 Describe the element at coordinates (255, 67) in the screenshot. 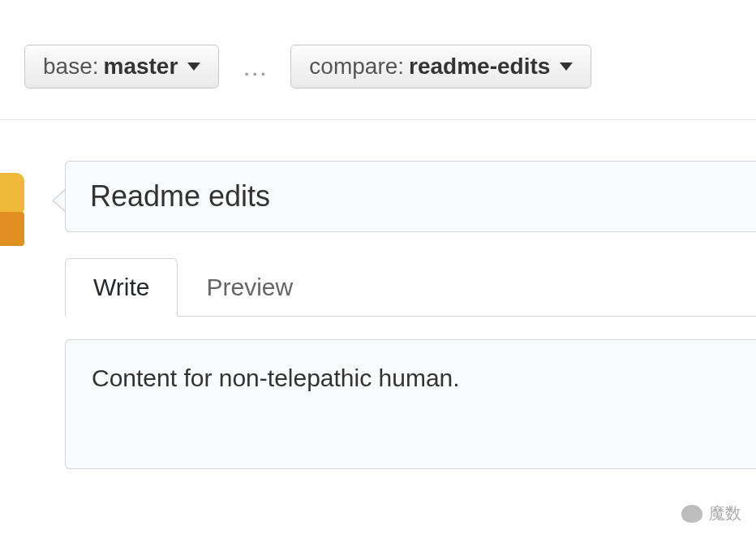

I see `branch-ellipsis: …` at that location.